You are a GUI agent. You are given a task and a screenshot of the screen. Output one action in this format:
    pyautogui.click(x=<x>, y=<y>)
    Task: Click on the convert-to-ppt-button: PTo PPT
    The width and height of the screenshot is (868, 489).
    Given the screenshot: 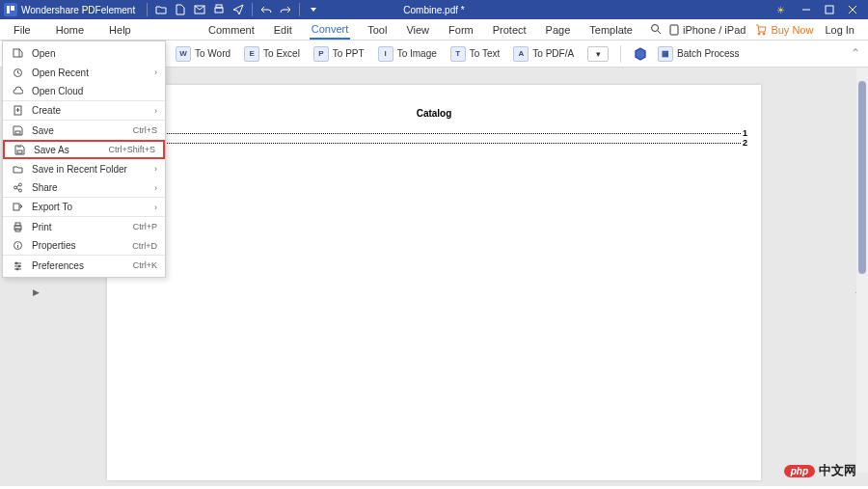 What is the action you would take?
    pyautogui.click(x=339, y=54)
    